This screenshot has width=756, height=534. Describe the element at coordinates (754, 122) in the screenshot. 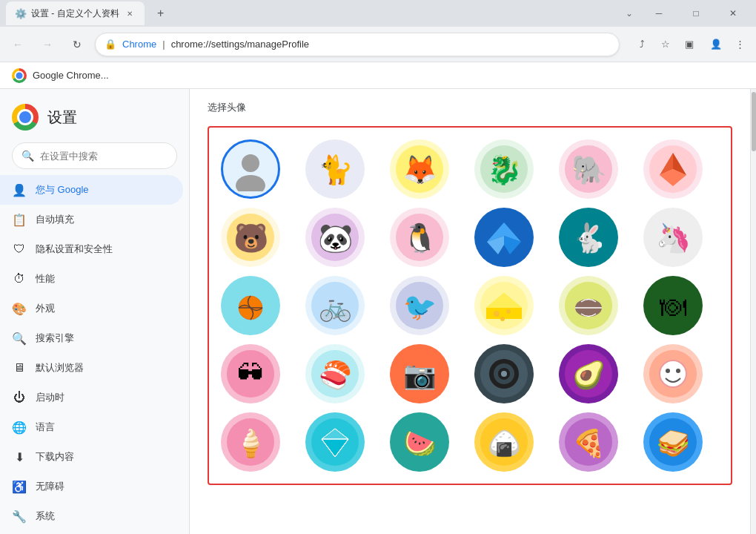

I see `scrollbar-thumb` at that location.